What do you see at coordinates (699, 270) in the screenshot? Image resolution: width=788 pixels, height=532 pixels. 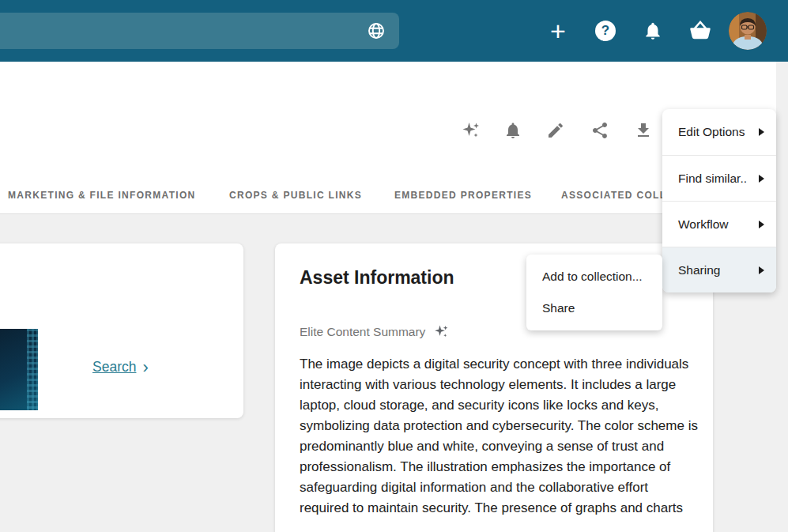 I see `menu-item-label: Sharing` at bounding box center [699, 270].